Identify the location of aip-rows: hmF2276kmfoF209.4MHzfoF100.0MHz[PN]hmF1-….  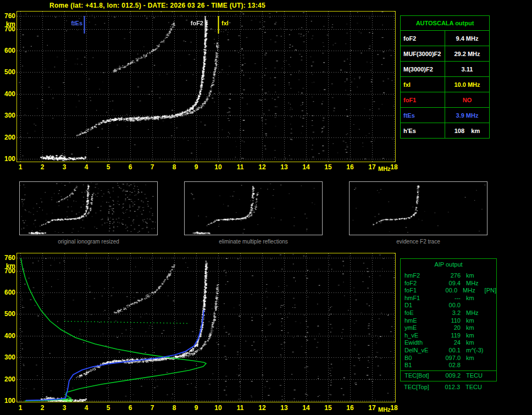
(448, 325).